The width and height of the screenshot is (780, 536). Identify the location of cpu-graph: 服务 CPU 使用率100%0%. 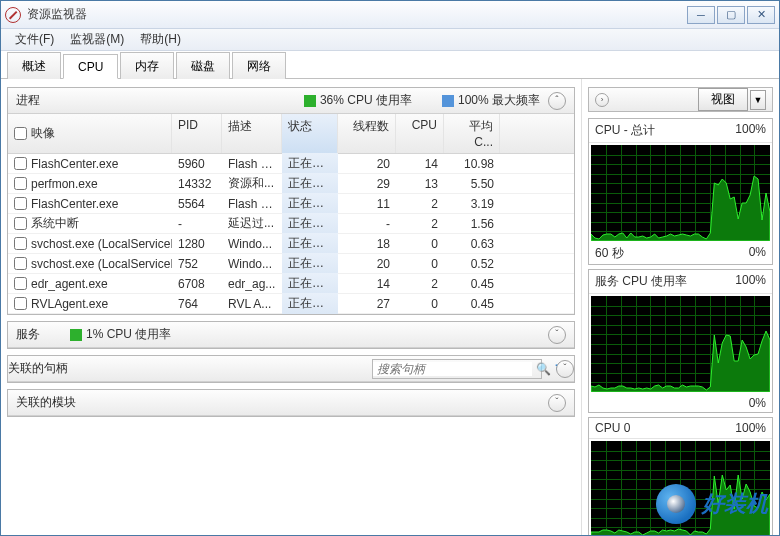
(680, 341).